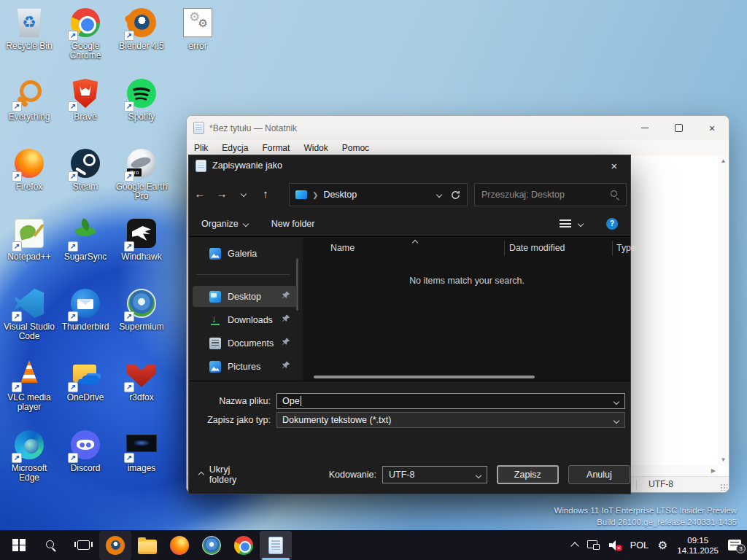  What do you see at coordinates (85, 309) in the screenshot?
I see `desktop-icon-thunderbird: ↗ Thunderbird` at bounding box center [85, 309].